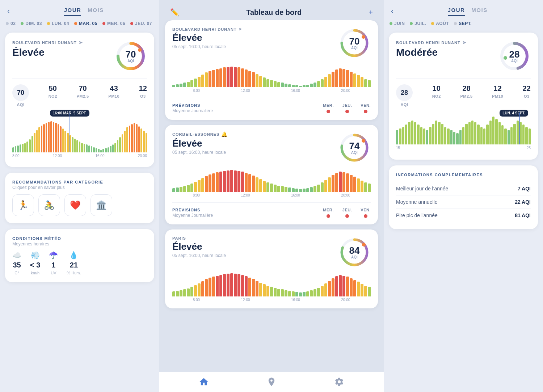 This screenshot has height=392, width=543. I want to click on center-card-1: CORBEIL-ESSONNES 🔔 Élevée 05 sept. 16:00…, so click(272, 174).